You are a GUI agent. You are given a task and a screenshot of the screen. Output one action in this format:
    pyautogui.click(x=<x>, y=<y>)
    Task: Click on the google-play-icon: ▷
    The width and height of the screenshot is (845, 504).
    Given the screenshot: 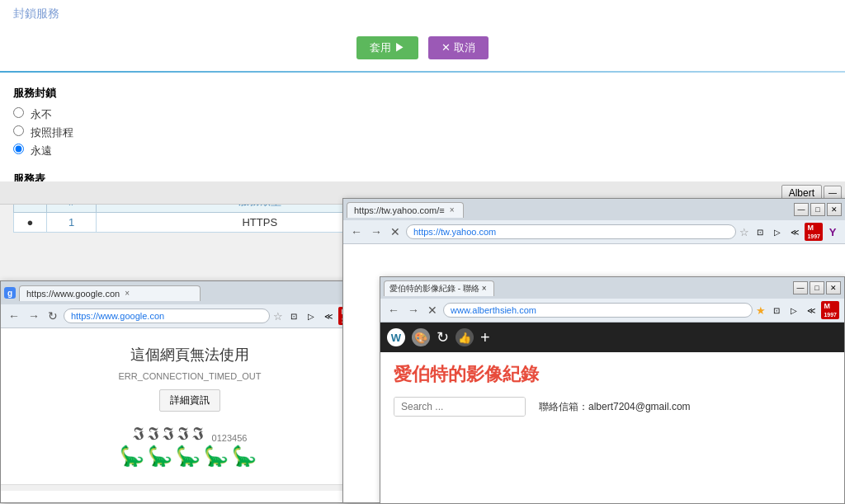 What is the action you would take?
    pyautogui.click(x=311, y=316)
    